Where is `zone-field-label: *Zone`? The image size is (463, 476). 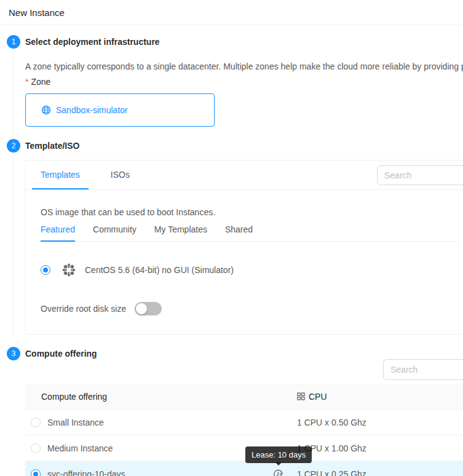
zone-field-label: *Zone is located at coordinates (244, 82).